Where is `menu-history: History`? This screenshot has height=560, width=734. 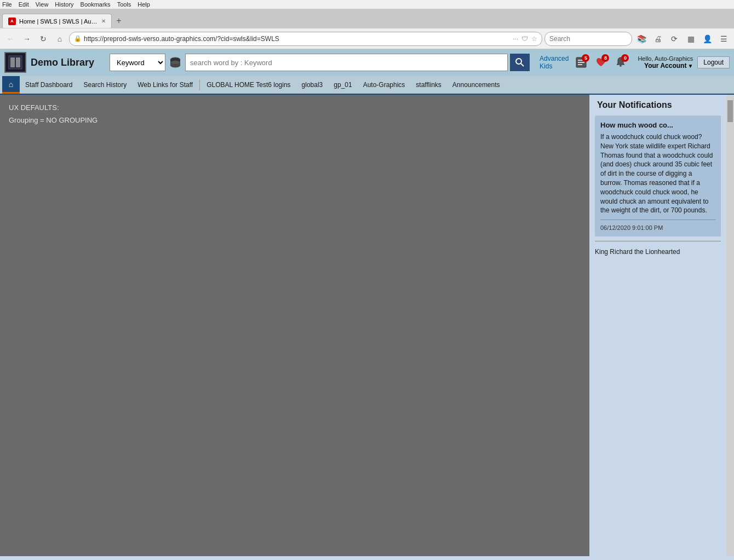 menu-history: History is located at coordinates (64, 4).